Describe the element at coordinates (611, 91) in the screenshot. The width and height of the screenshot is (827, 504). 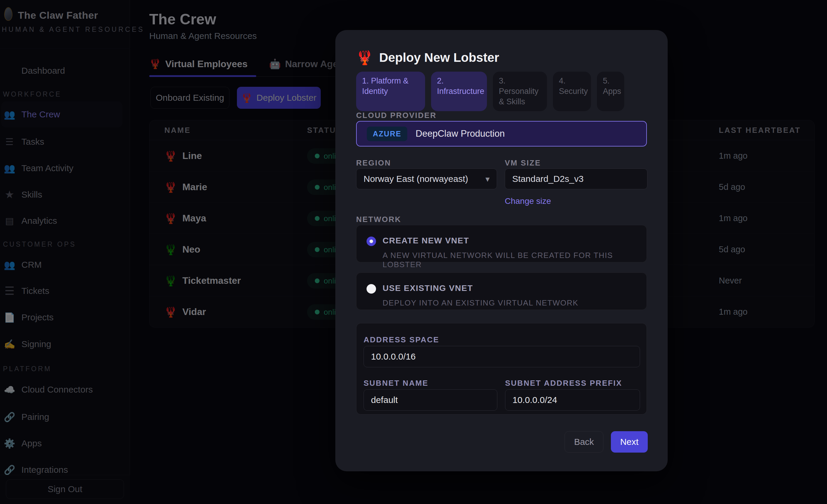
I see `step-apps: 5. Apps` at that location.